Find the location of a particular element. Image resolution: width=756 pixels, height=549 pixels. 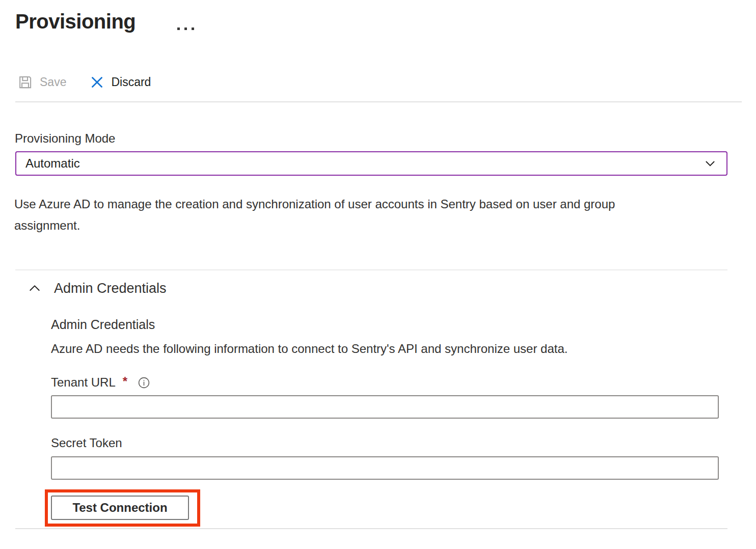

section-divider is located at coordinates (371, 270).